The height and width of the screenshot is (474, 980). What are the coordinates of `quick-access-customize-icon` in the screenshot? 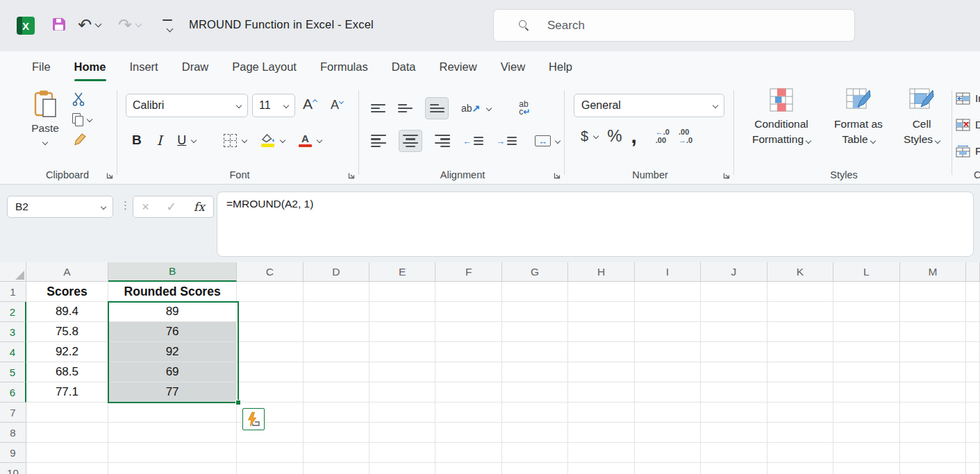 It's located at (167, 28).